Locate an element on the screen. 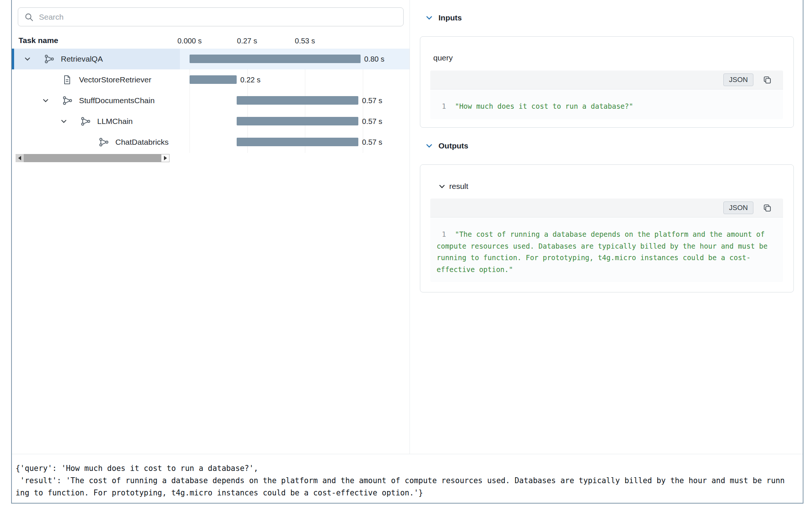  code-block-body: 1"The cost of running a database depends… is located at coordinates (607, 250).